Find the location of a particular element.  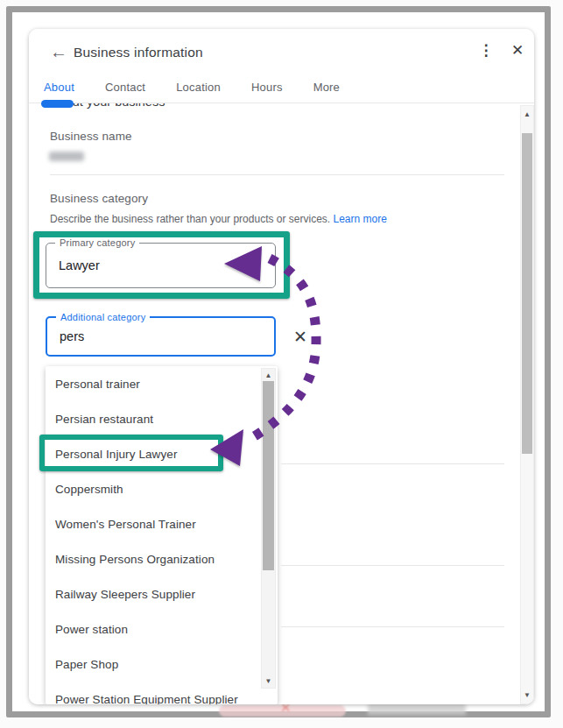

tab-contact: Contact is located at coordinates (125, 88).